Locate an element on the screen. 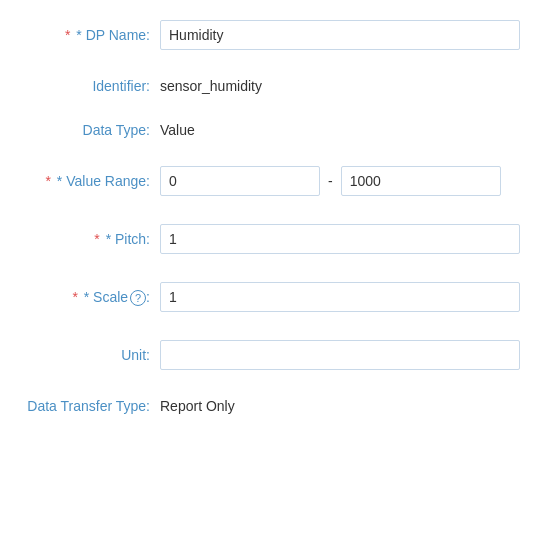 This screenshot has width=544, height=536. pitch-row: * * Pitch: is located at coordinates (272, 239).